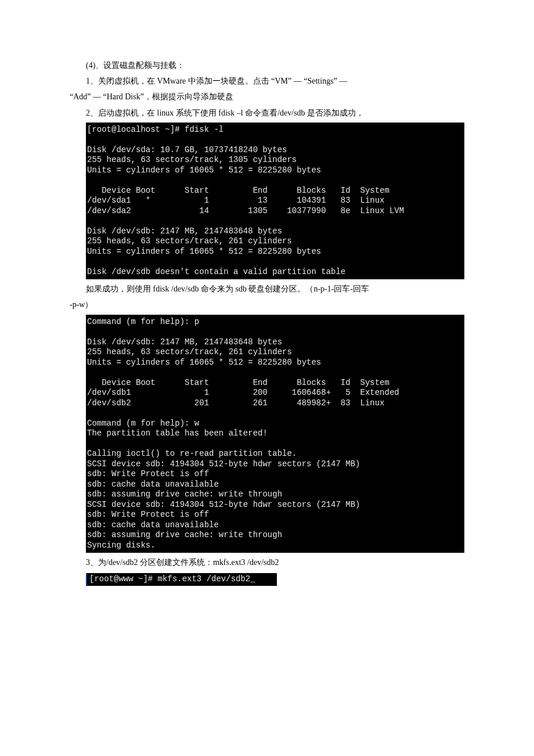 This screenshot has width=534, height=756. Describe the element at coordinates (181, 579) in the screenshot. I see `terminal-output-mkfs: [root@www ~]# mkfs.ext3 /dev/sdb2_` at that location.